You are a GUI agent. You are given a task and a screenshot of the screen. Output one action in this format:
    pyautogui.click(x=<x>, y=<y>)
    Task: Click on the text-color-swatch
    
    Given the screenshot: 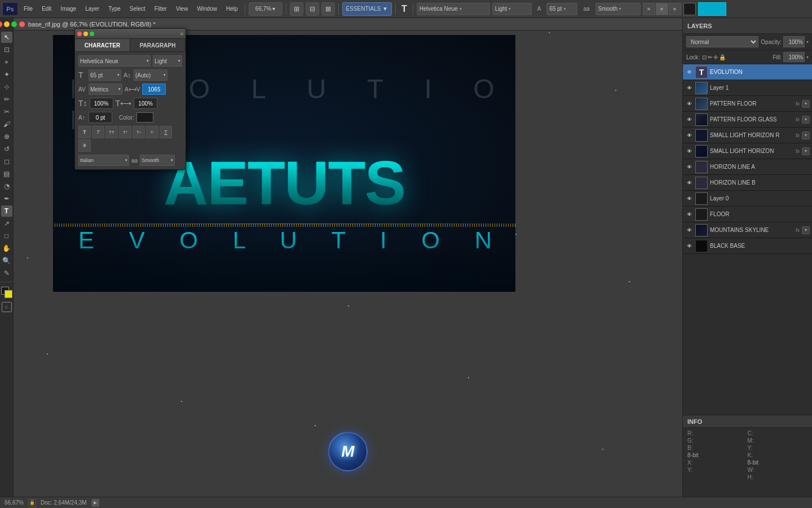 What is the action you would take?
    pyautogui.click(x=690, y=9)
    